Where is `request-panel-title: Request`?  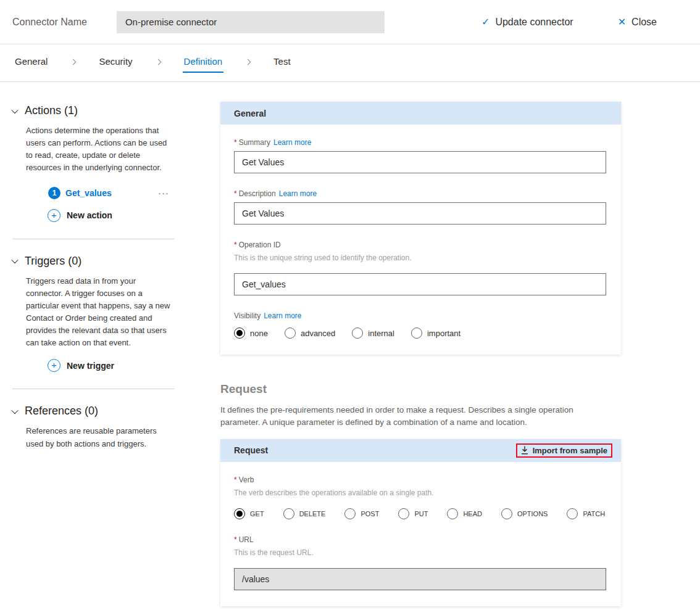
request-panel-title: Request is located at coordinates (251, 450).